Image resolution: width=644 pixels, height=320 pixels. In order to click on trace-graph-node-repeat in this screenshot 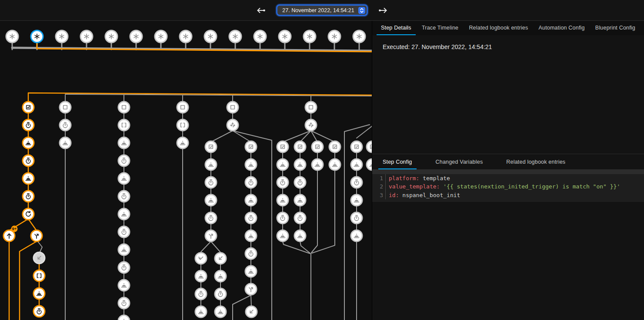, I will do `click(28, 214)`.